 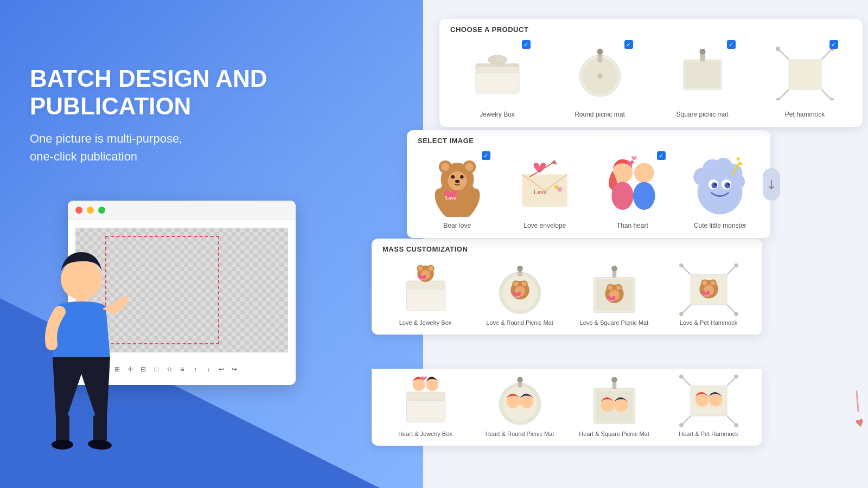 I want to click on toolbar-star-icon: ☆, so click(x=169, y=369).